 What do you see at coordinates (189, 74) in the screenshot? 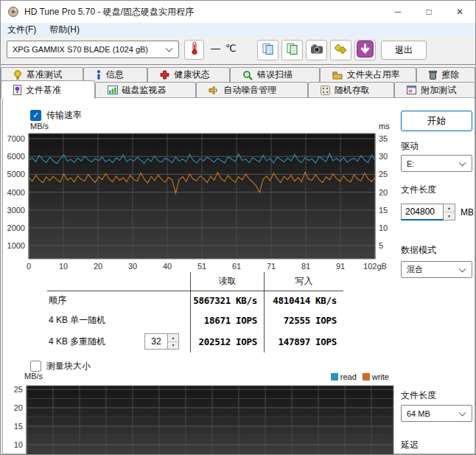
I see `tab-health: 健康状态` at bounding box center [189, 74].